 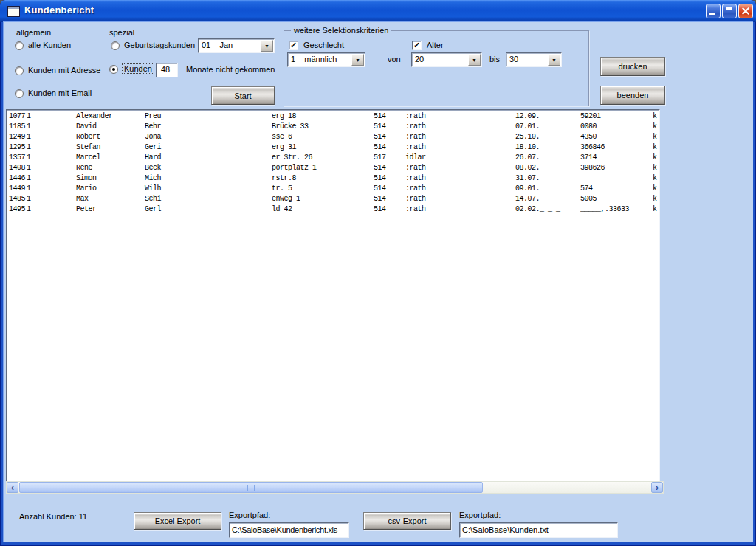 What do you see at coordinates (588, 137) in the screenshot?
I see `cell-phone: 4350` at bounding box center [588, 137].